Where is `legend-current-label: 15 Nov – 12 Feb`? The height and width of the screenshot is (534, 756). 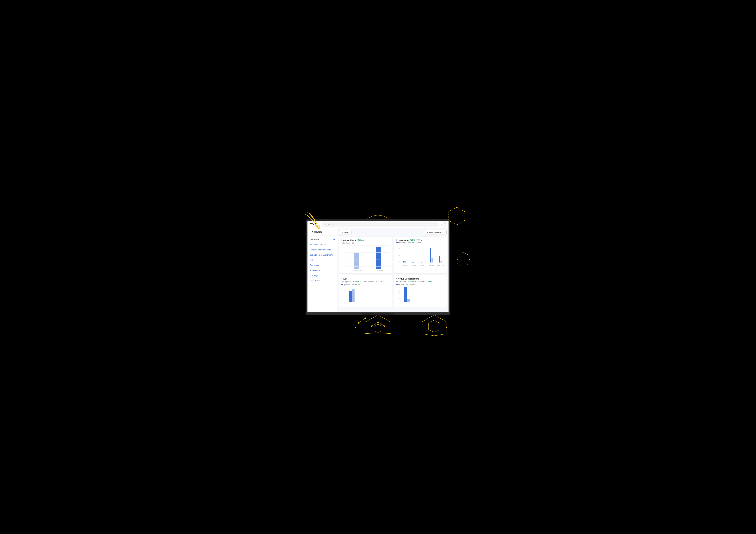
legend-current-label: 15 Nov – 12 Feb is located at coordinates (416, 242).